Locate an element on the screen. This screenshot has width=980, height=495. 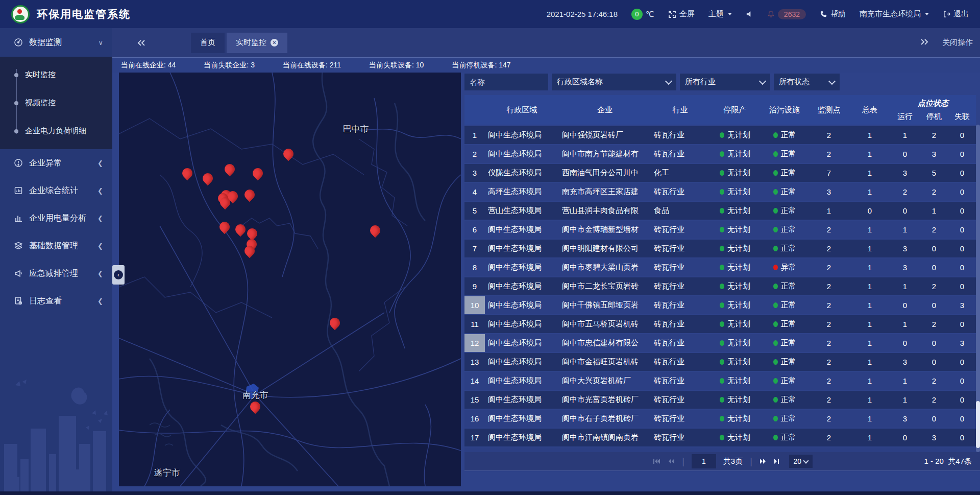
cell-district: 阆中生态环境局 is located at coordinates (522, 437).